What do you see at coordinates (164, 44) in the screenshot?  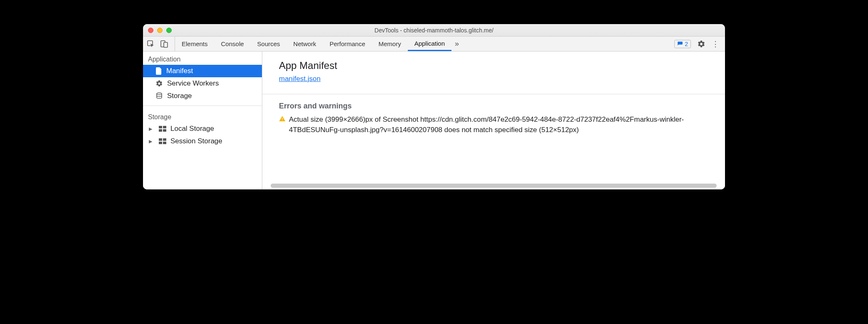 I see `device-toolbar-icon` at bounding box center [164, 44].